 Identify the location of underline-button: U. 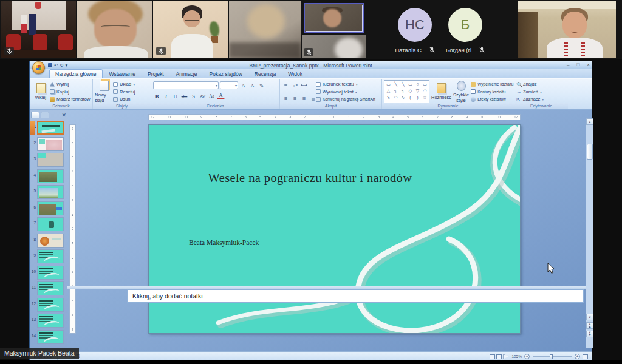
(175, 96).